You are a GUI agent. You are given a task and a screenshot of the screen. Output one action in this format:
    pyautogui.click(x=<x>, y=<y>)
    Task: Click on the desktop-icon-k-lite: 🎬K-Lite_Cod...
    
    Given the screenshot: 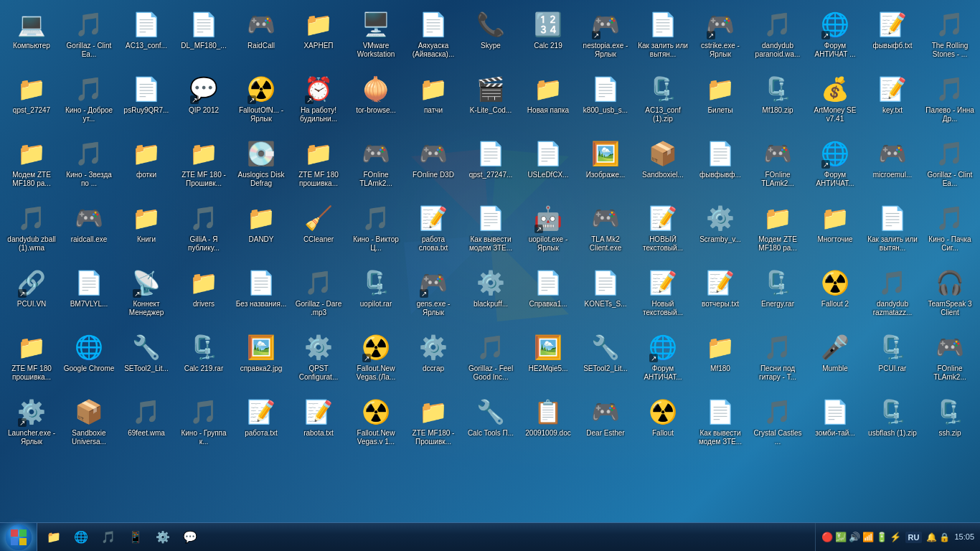 What is the action you would take?
    pyautogui.click(x=491, y=103)
    